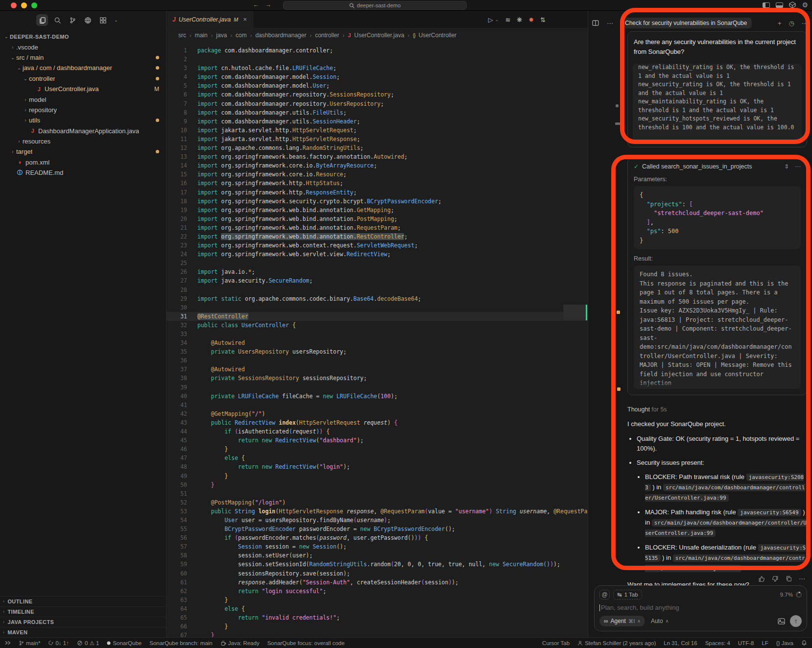 This screenshot has width=812, height=648. I want to click on thumbs-down-icon, so click(775, 579).